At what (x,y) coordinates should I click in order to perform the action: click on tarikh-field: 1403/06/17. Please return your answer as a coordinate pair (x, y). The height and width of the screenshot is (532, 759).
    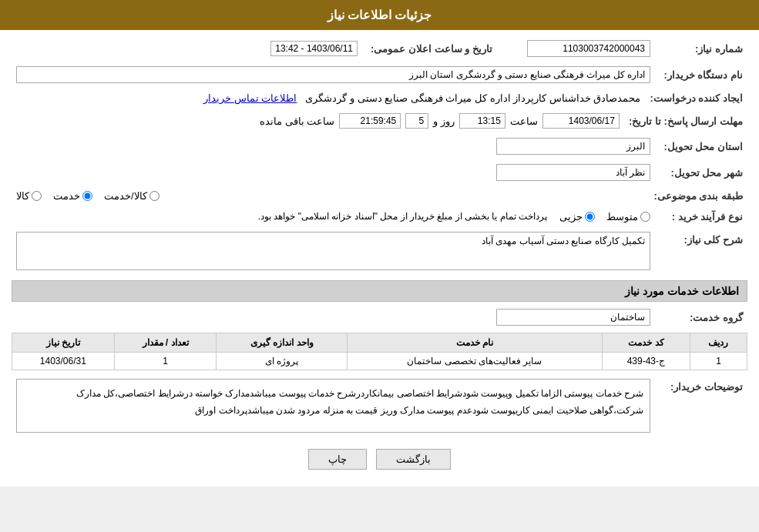
    Looking at the image, I should click on (581, 121).